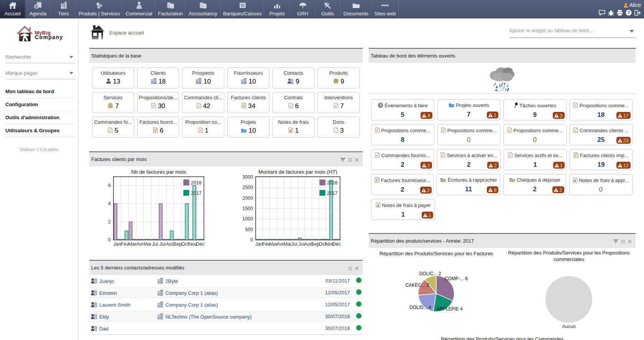 The width and height of the screenshot is (644, 340). I want to click on svg-text: 1500, so click(248, 209).